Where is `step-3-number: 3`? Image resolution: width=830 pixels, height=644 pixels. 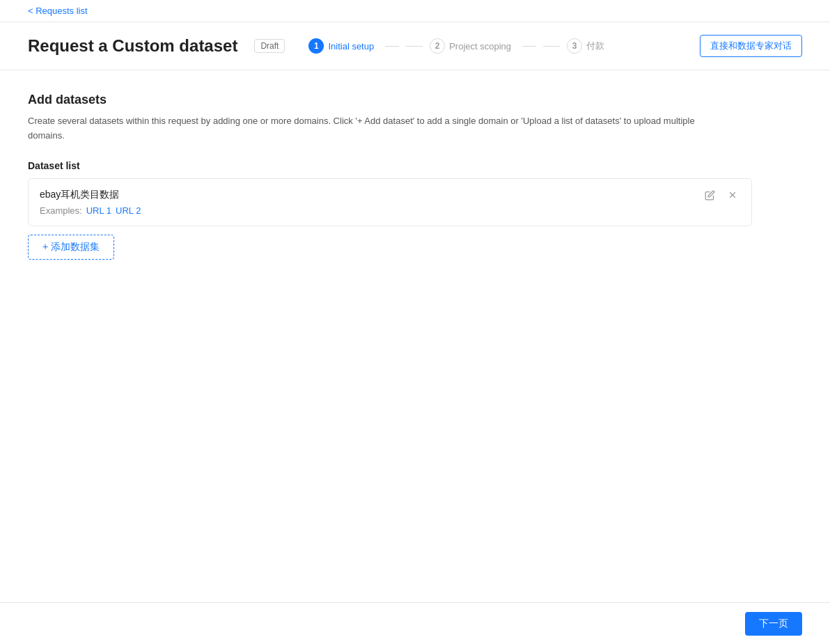 step-3-number: 3 is located at coordinates (574, 46).